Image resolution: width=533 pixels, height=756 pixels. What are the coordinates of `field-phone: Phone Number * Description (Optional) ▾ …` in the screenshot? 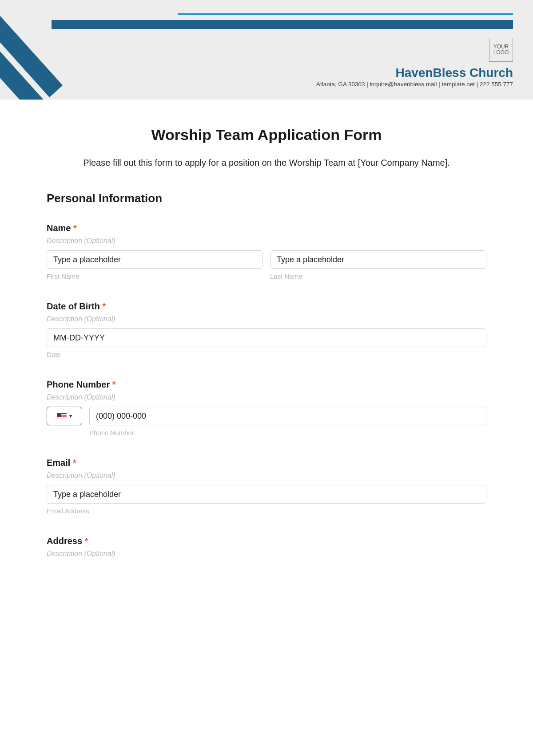 It's located at (266, 408).